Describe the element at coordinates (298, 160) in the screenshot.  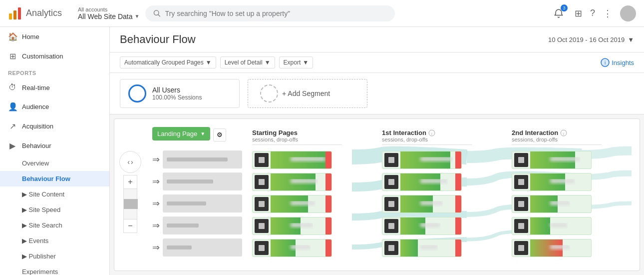
I see `node-1-text` at that location.